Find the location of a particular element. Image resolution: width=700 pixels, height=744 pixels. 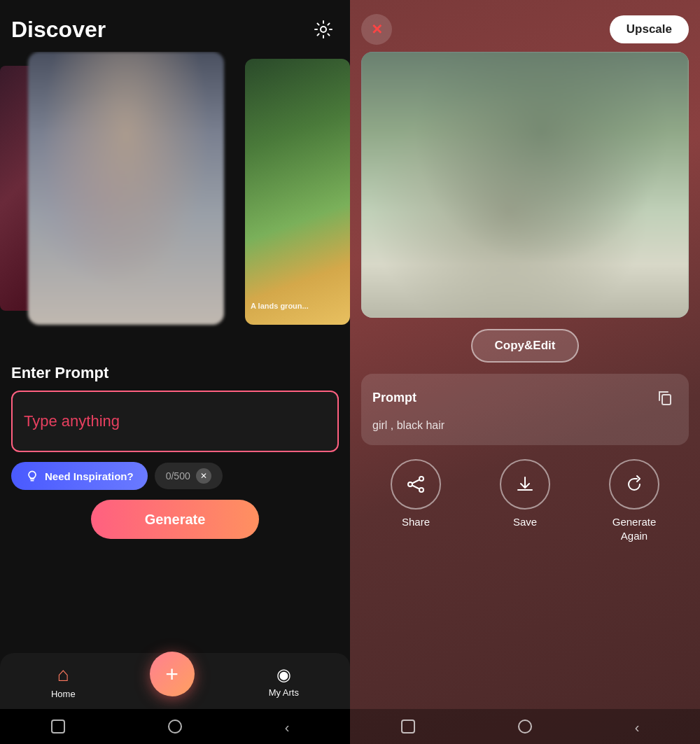

right-header: ✕ Upscale is located at coordinates (525, 26).